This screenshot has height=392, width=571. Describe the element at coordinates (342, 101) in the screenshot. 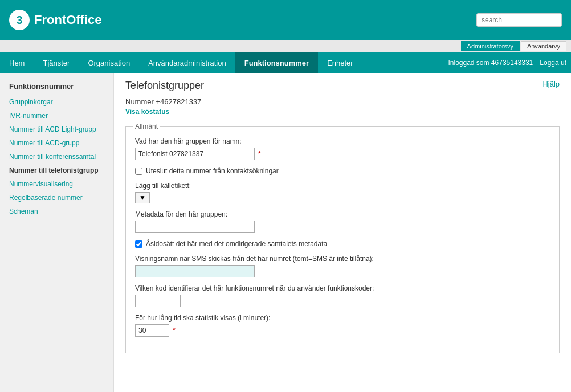

I see `number-info: Nummer +4627821337` at that location.